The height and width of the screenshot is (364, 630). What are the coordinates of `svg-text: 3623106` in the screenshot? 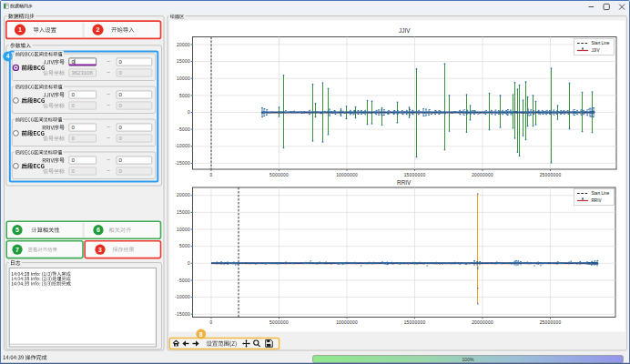 It's located at (82, 73).